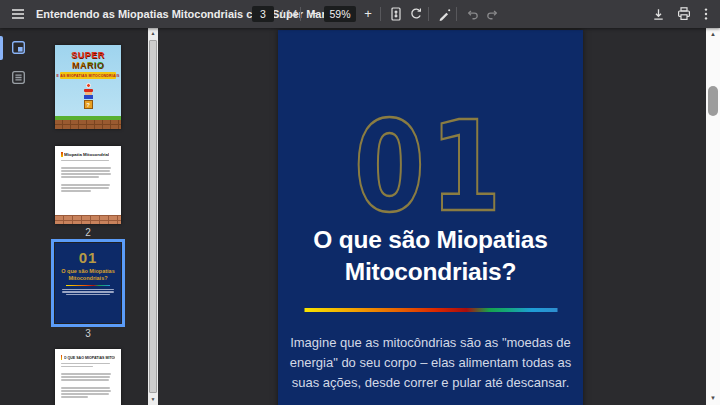  I want to click on brick-footer, so click(88, 220).